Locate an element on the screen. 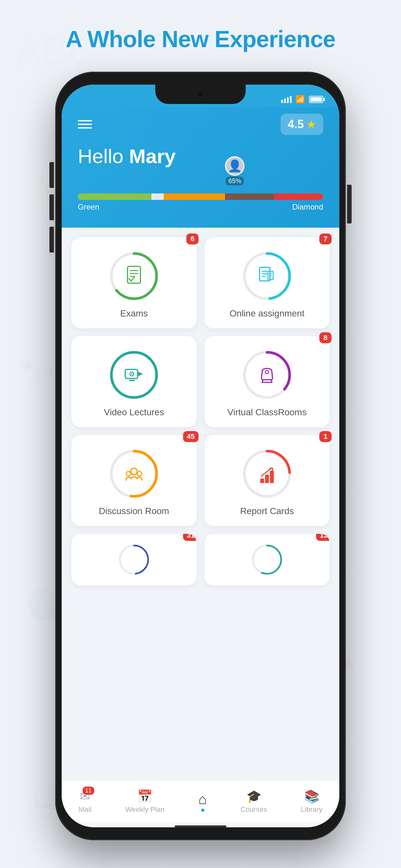 The image size is (401, 868). card-online-assignment: 7 is located at coordinates (267, 283).